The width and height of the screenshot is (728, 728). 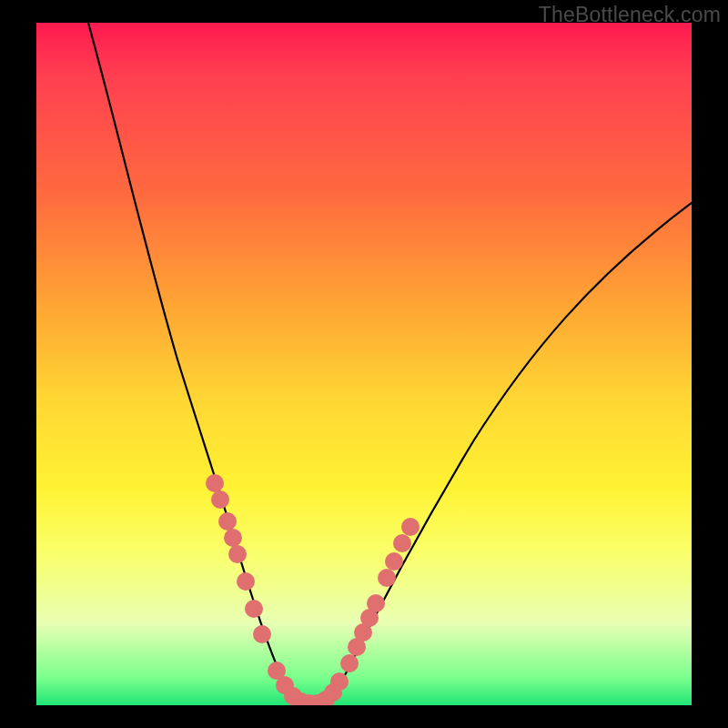 What do you see at coordinates (364, 717) in the screenshot?
I see `frame-border-bottom` at bounding box center [364, 717].